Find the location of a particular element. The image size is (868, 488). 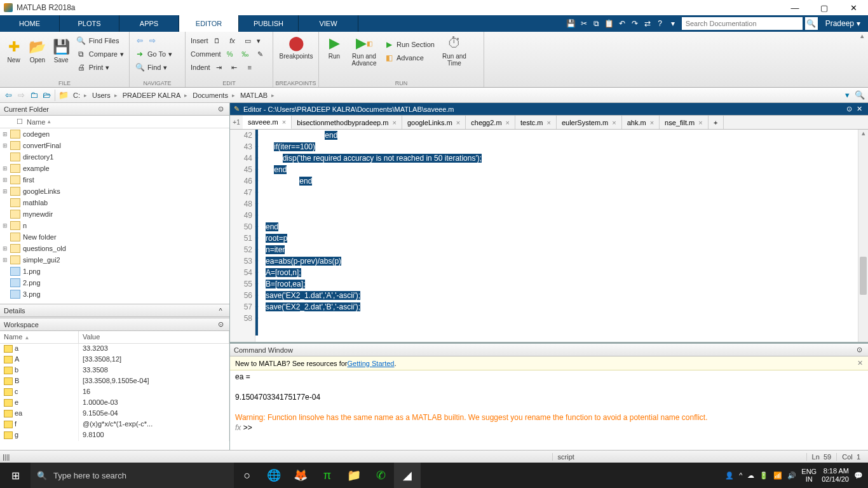

advance-button: ◧Advance is located at coordinates (409, 58).